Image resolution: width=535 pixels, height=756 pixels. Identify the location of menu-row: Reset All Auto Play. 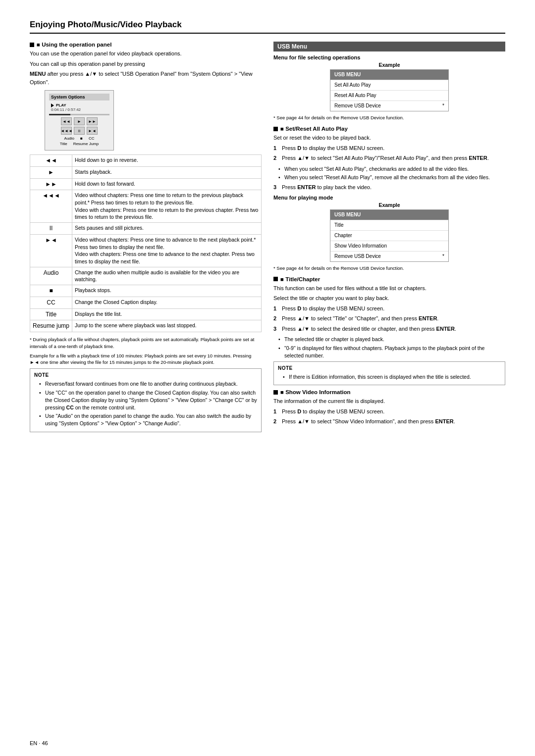
(389, 96).